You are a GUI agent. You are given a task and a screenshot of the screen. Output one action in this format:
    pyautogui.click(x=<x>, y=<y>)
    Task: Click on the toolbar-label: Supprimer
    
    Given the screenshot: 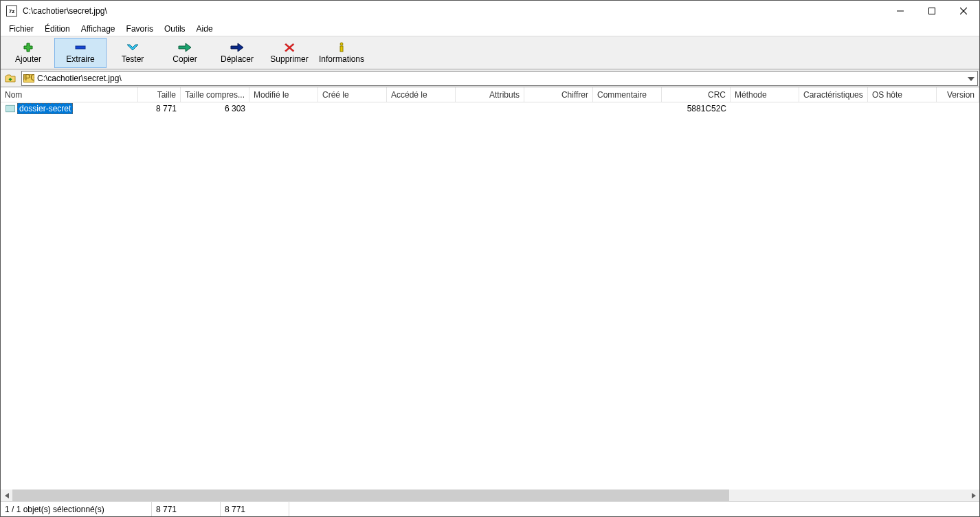 What is the action you would take?
    pyautogui.click(x=289, y=59)
    